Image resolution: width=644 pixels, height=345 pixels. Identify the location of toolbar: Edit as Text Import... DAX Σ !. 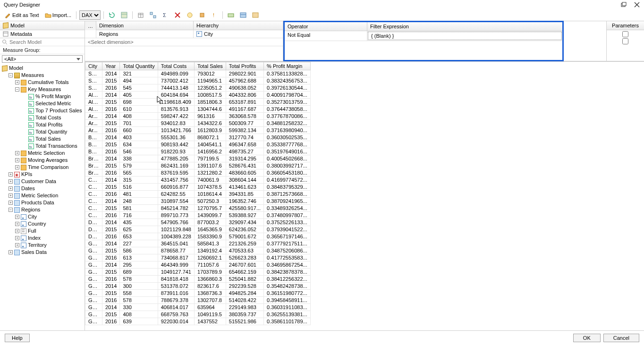
(322, 15).